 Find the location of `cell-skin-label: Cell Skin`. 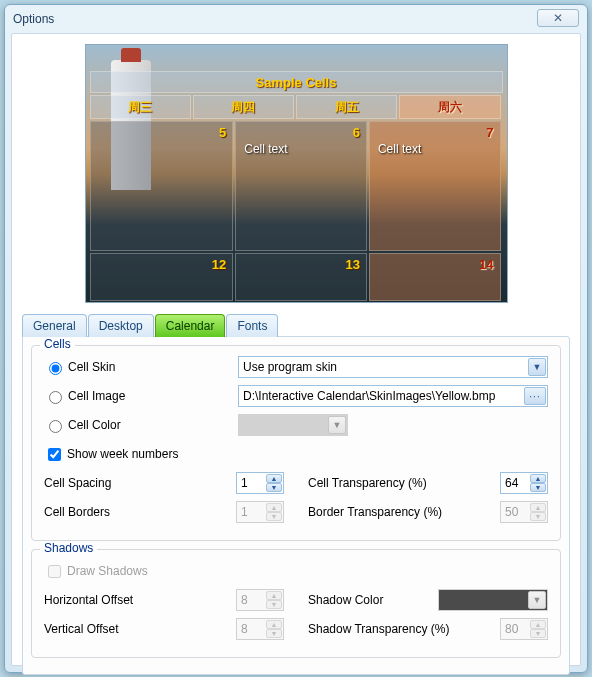

cell-skin-label: Cell Skin is located at coordinates (153, 367).